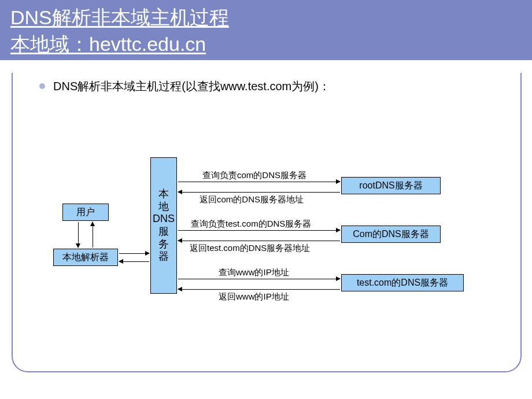 The height and width of the screenshot is (399, 532). Describe the element at coordinates (164, 207) in the screenshot. I see `local-dns-char-2: 地` at that location.